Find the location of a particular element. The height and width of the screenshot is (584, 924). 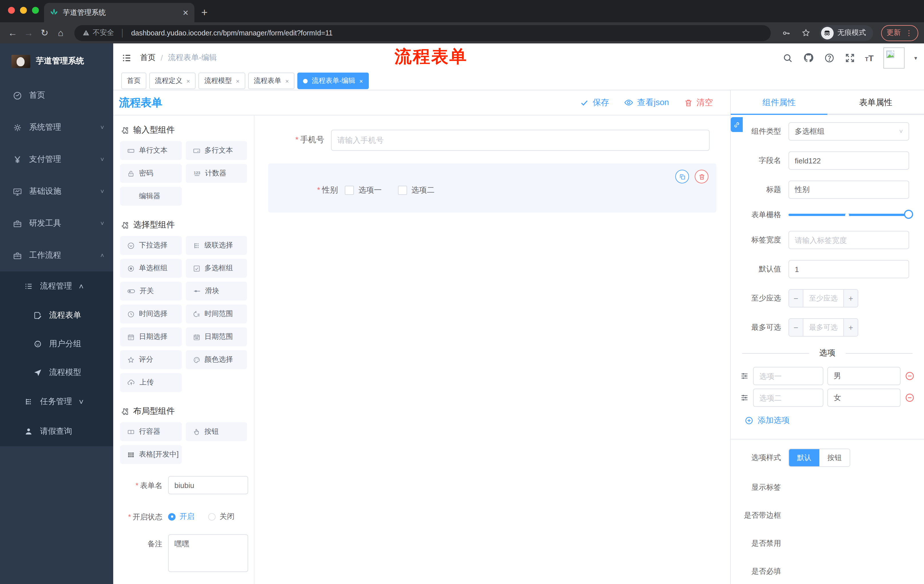

component-cascader: 级联选择 is located at coordinates (216, 245).